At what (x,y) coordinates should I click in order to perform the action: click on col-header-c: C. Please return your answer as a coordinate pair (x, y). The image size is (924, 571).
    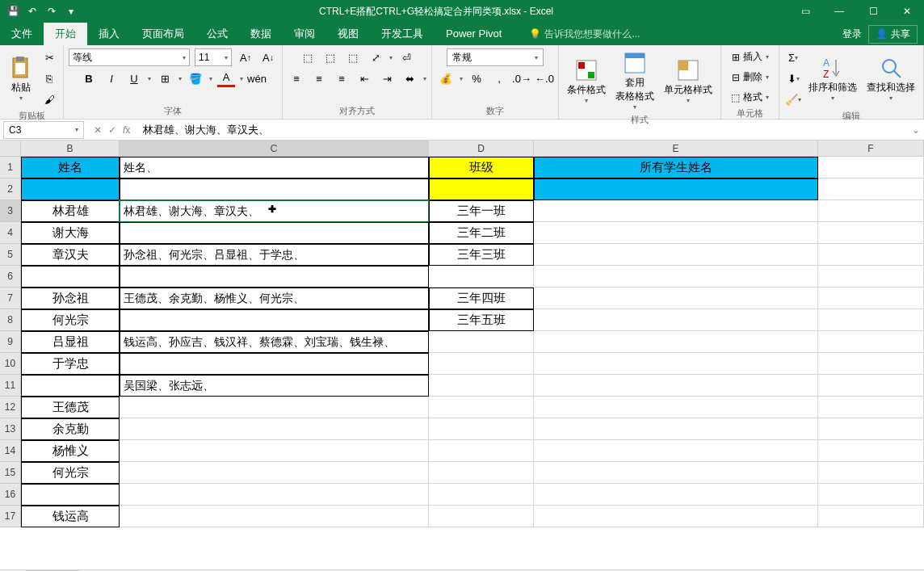
    Looking at the image, I should click on (275, 149).